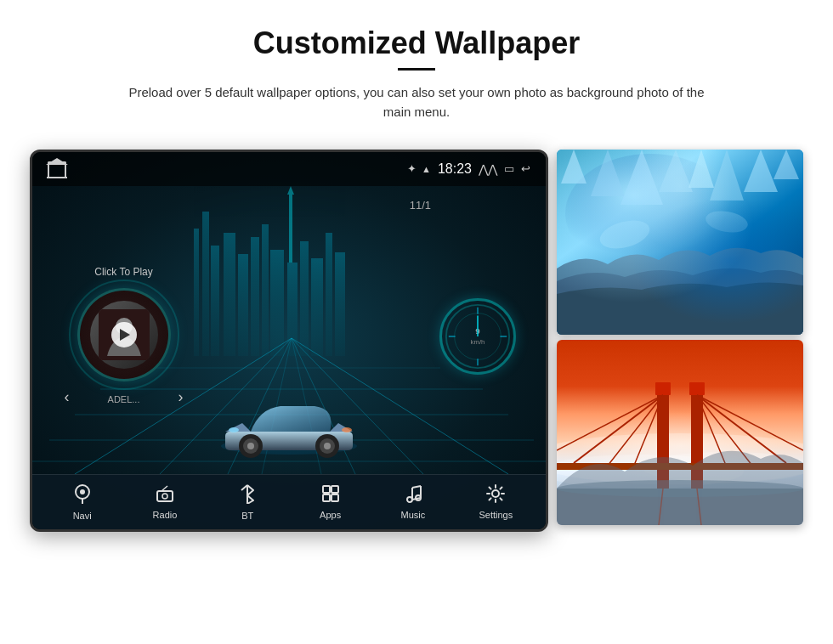  What do you see at coordinates (416, 74) in the screenshot?
I see `title-section: Customized Wallpaper Preload over 5 defa…` at bounding box center [416, 74].